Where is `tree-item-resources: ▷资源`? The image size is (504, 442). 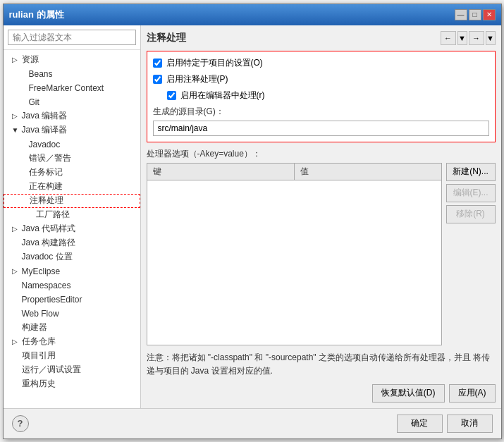 tree-item-resources: ▷资源 is located at coordinates (72, 60).